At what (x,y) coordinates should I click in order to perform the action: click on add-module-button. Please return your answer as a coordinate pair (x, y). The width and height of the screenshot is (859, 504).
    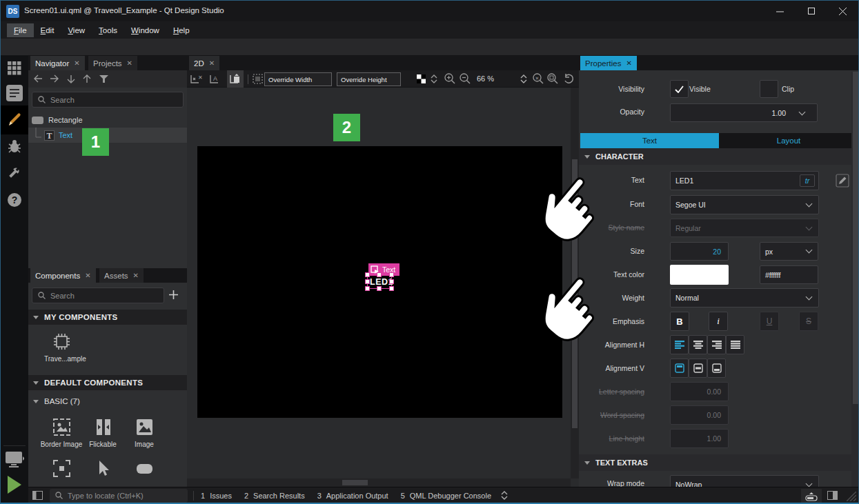
    Looking at the image, I should click on (174, 295).